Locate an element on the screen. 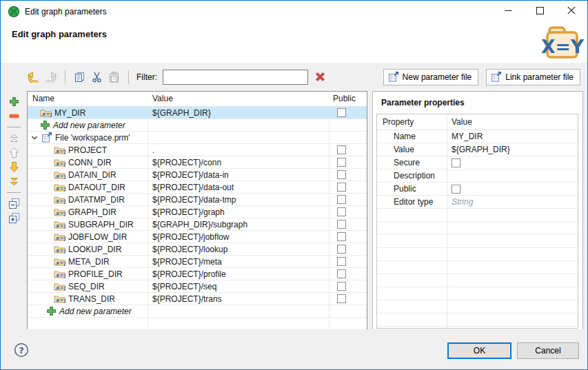  remove-parameter-button is located at coordinates (14, 116).